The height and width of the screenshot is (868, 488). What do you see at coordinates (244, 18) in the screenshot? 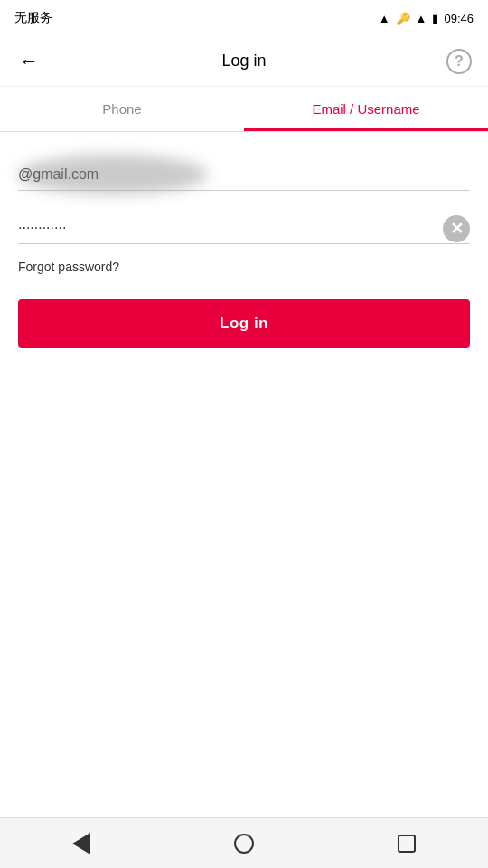
I see `status-bar: 无服务 ▲ 🔑 ▲ ▮ 09:46` at bounding box center [244, 18].